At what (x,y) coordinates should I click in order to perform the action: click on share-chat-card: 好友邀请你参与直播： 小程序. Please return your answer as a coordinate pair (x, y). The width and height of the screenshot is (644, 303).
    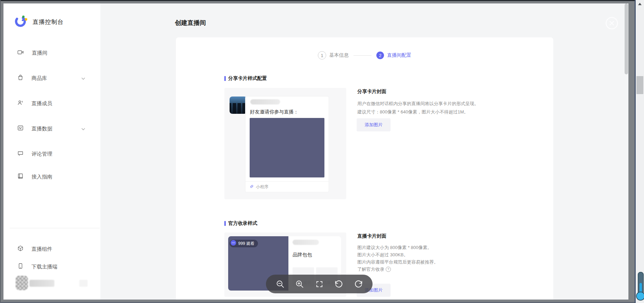
    Looking at the image, I should click on (287, 144).